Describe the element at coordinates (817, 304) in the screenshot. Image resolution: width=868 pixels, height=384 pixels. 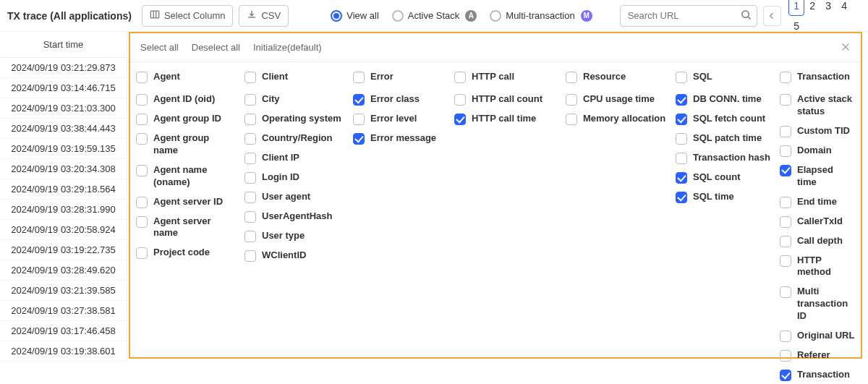
I see `column-option-checkbox: Multi transaction ID` at that location.